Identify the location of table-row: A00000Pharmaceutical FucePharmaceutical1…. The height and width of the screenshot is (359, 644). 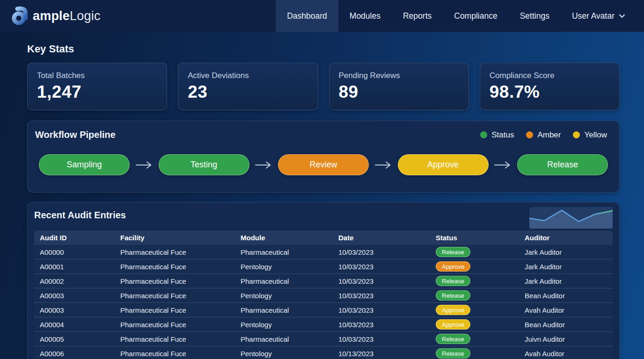
(323, 252).